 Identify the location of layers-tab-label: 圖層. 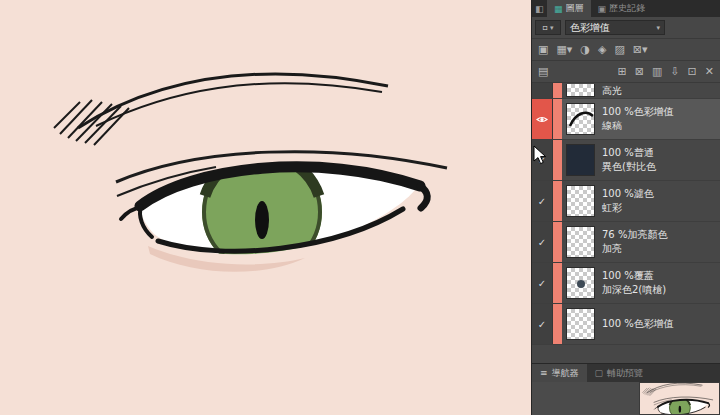
(575, 8).